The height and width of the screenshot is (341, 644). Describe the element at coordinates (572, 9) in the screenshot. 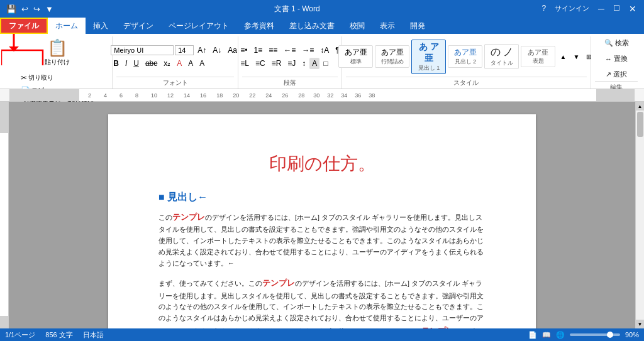

I see `sign-in-button: サインイン` at that location.